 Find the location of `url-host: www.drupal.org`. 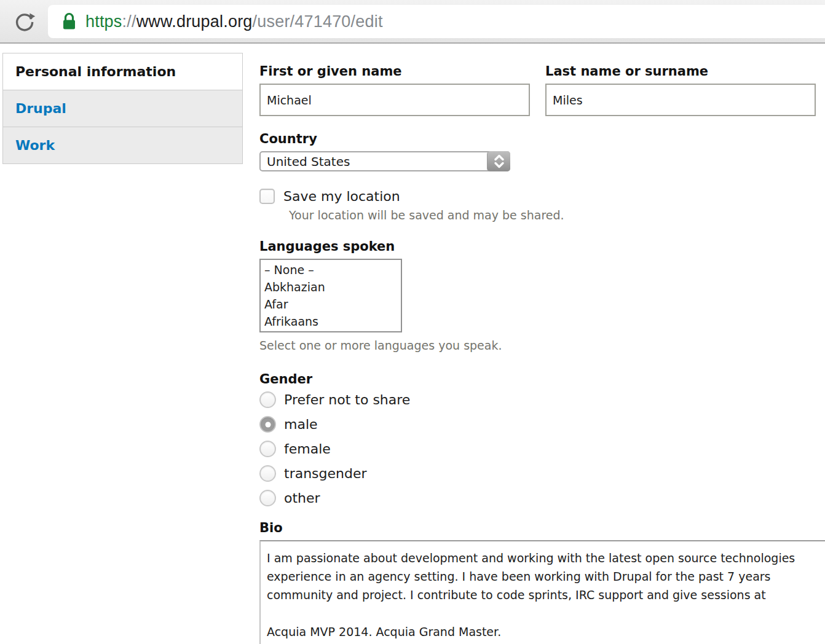

url-host: www.drupal.org is located at coordinates (194, 22).